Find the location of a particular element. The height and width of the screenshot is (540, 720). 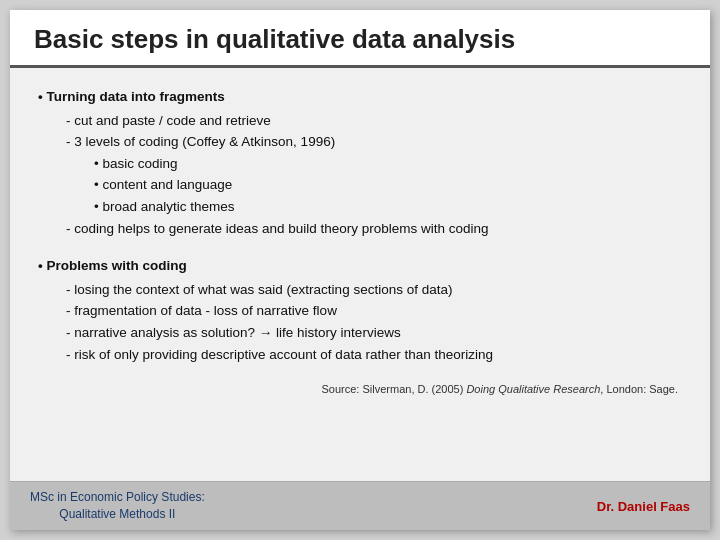

source-text-after: , London: Sage. is located at coordinates (639, 389).